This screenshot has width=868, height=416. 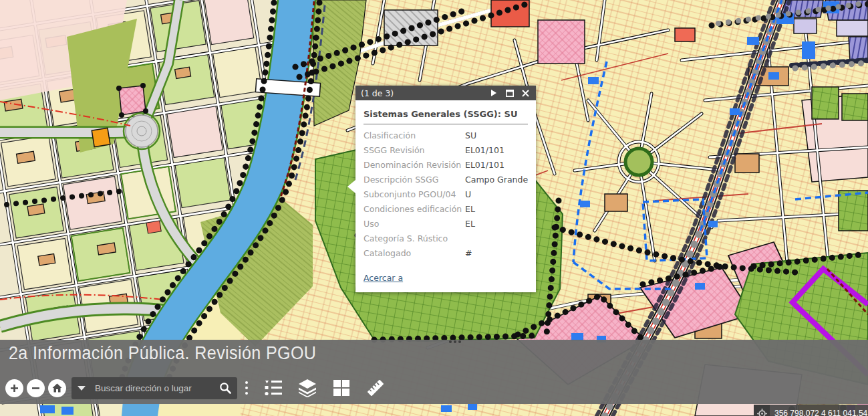 I want to click on field-value: Campo Grande, so click(x=496, y=180).